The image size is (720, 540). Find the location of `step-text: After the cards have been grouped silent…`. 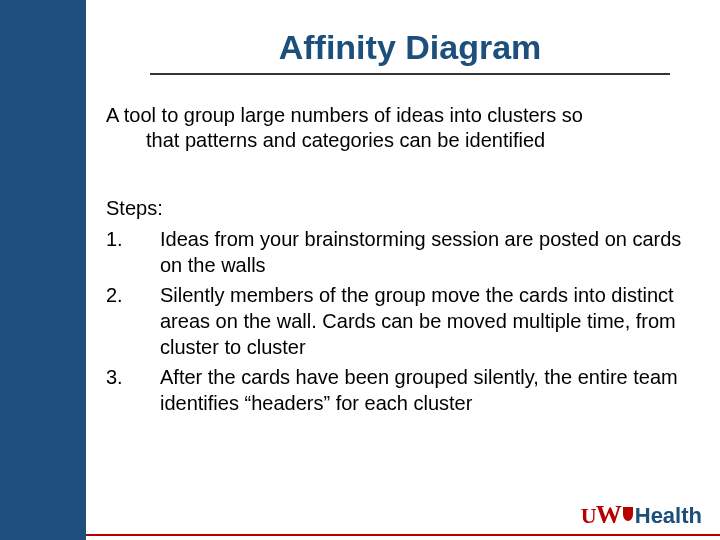

step-text: After the cards have been grouped silent… is located at coordinates (423, 390).